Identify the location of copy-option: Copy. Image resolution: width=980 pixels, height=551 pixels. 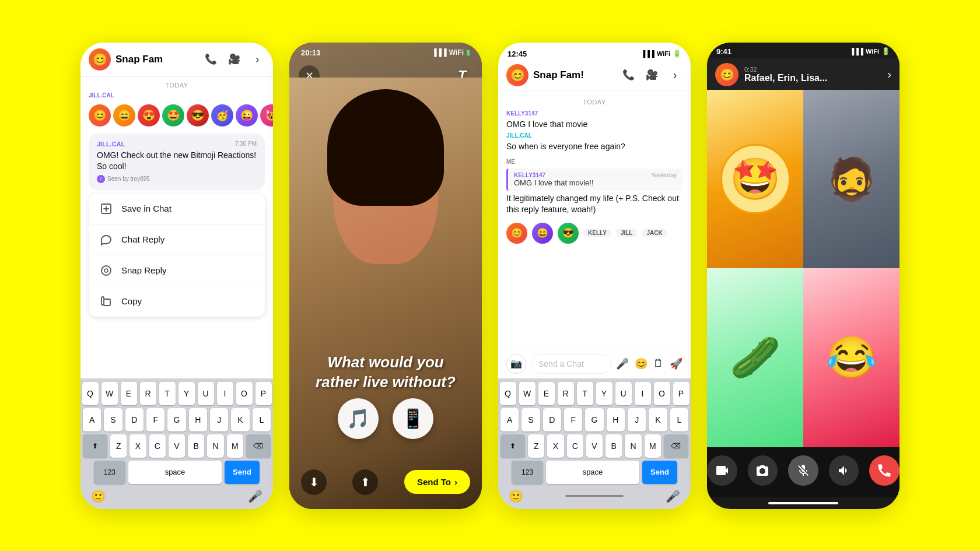
(177, 301).